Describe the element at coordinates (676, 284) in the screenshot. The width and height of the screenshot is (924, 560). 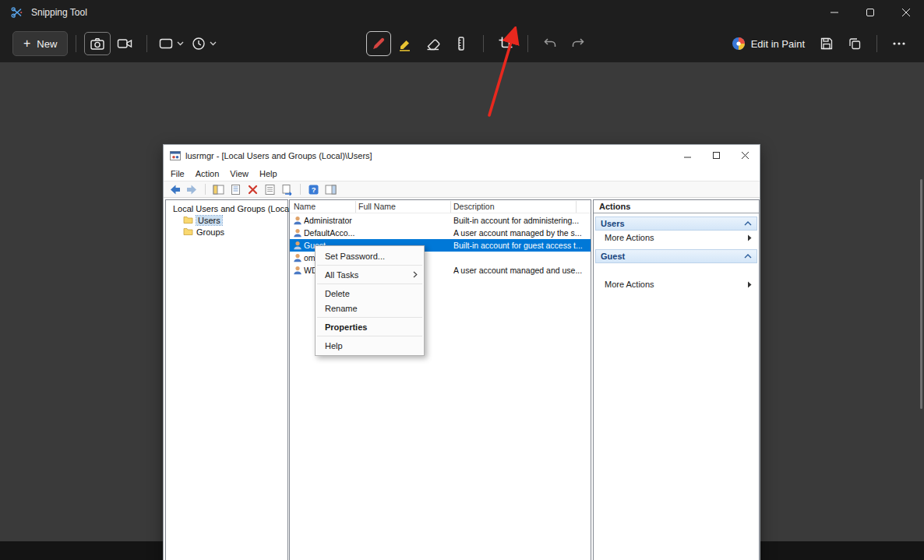
I see `more-actions-guest: More Actions` at that location.